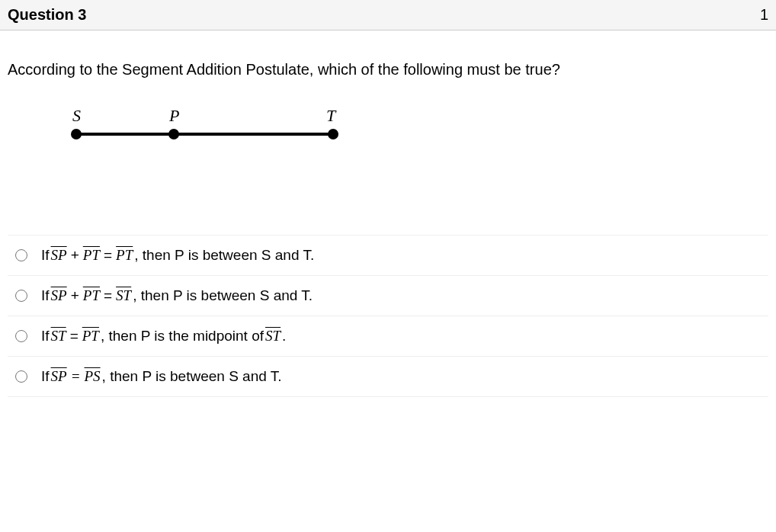 This screenshot has width=776, height=532. Describe the element at coordinates (411, 134) in the screenshot. I see `segment-diagram: S P T` at that location.